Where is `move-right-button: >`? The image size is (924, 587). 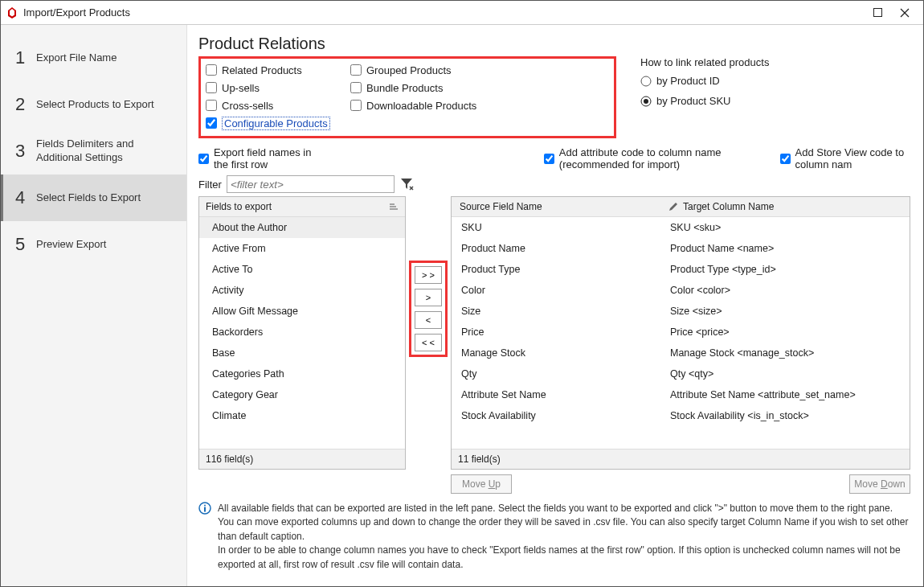
move-right-button: > is located at coordinates (428, 298).